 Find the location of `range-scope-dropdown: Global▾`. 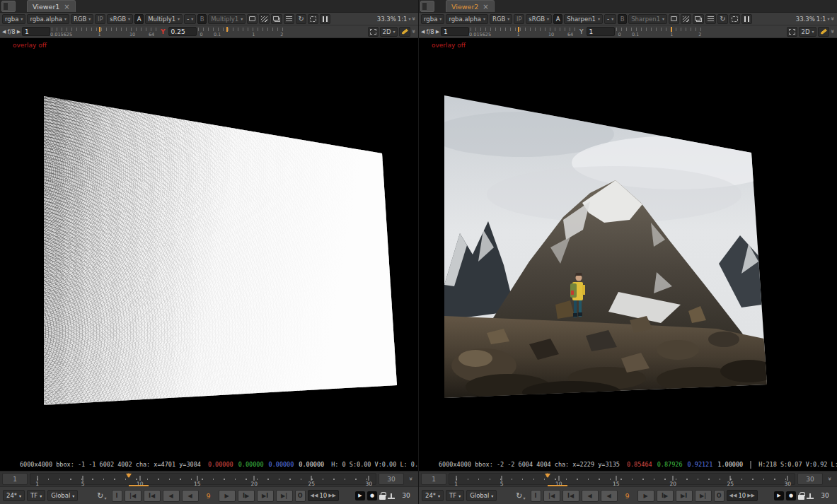

range-scope-dropdown: Global▾ is located at coordinates (62, 496).